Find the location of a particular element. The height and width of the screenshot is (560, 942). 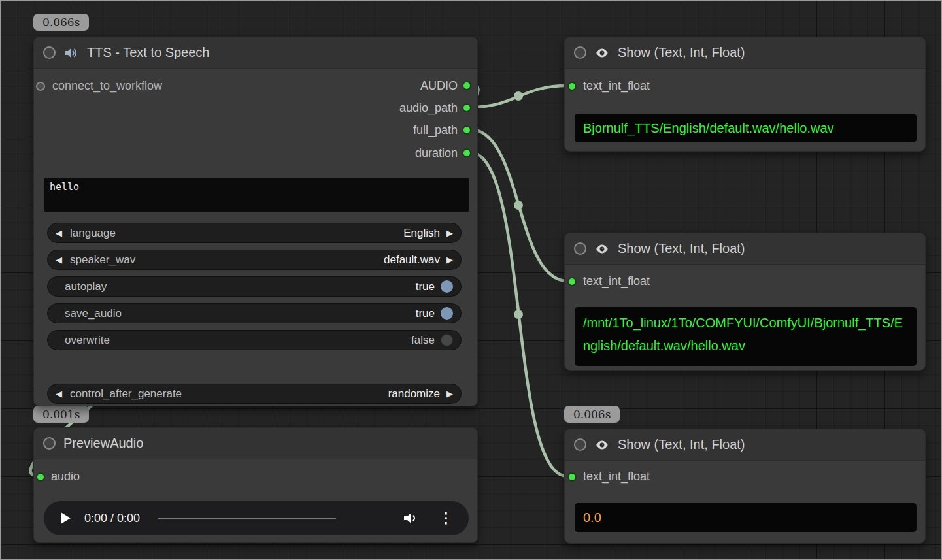

node-show-text-int-float-2: Show (Text, Int, Float) text_int_float /… is located at coordinates (745, 302).